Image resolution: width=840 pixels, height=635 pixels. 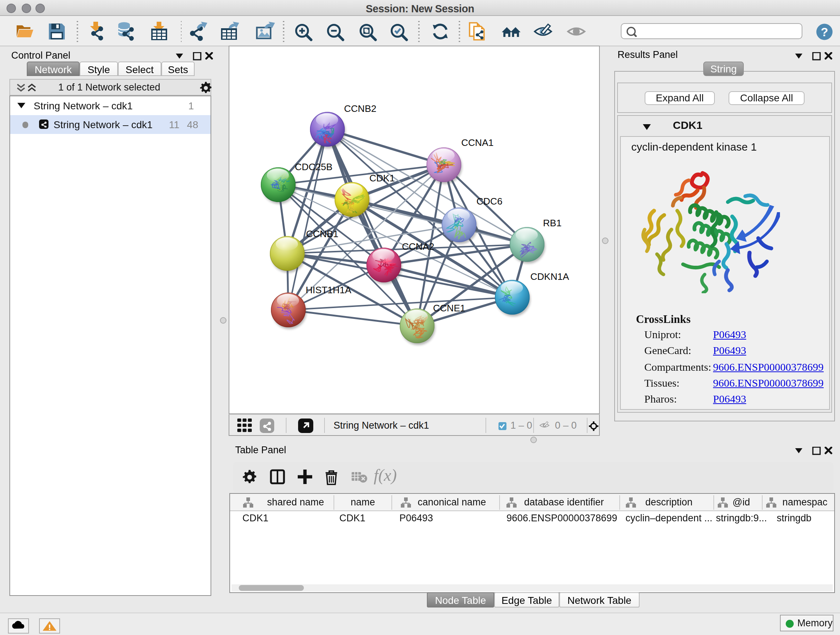 What do you see at coordinates (328, 290) in the screenshot?
I see `svg-text: HIST1H1A` at bounding box center [328, 290].